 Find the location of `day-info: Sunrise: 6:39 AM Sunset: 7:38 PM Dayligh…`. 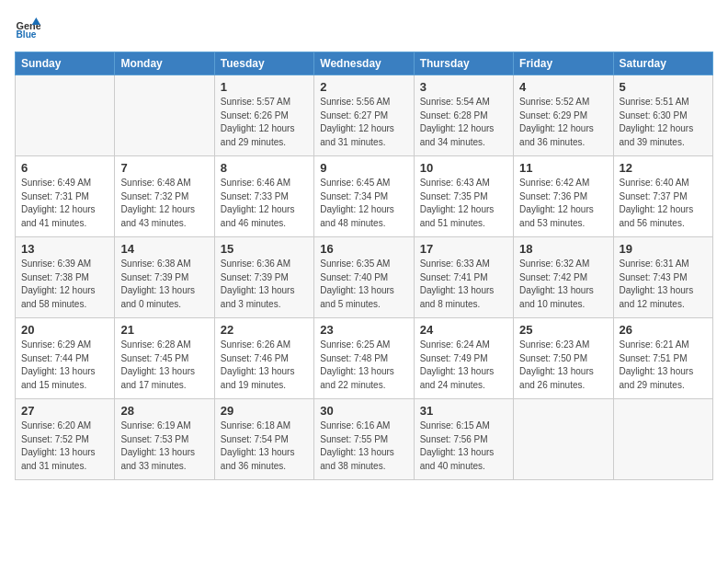

day-info: Sunrise: 6:39 AM Sunset: 7:38 PM Dayligh… is located at coordinates (64, 284).